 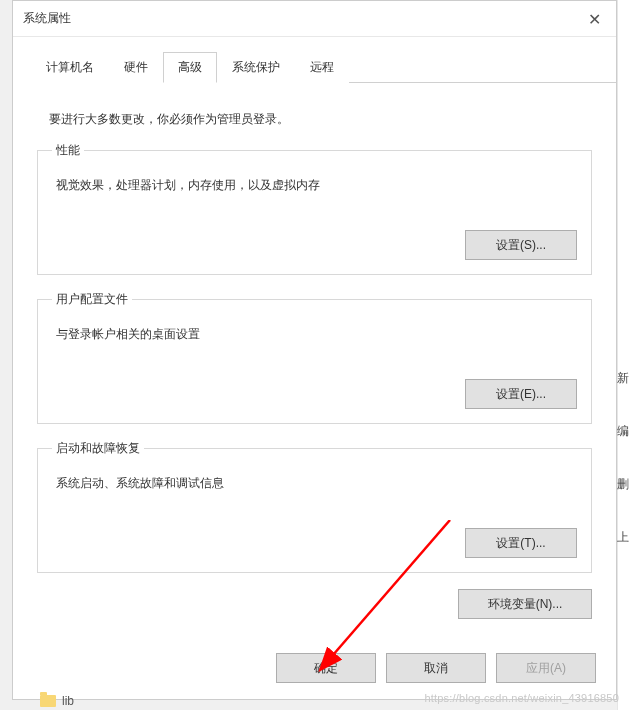 I want to click on section-desc: 系统启动、系统故障和调试信息, so click(x=316, y=484).